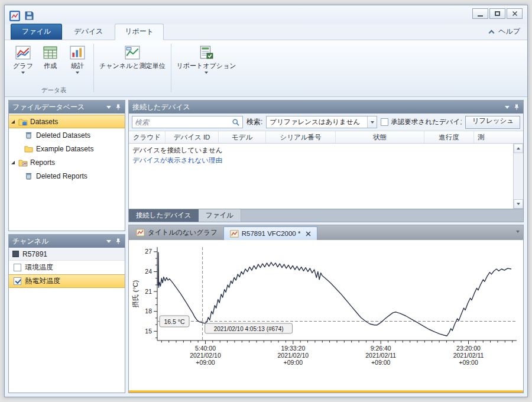  Describe the element at coordinates (50, 53) in the screenshot. I see `table-icon` at that location.